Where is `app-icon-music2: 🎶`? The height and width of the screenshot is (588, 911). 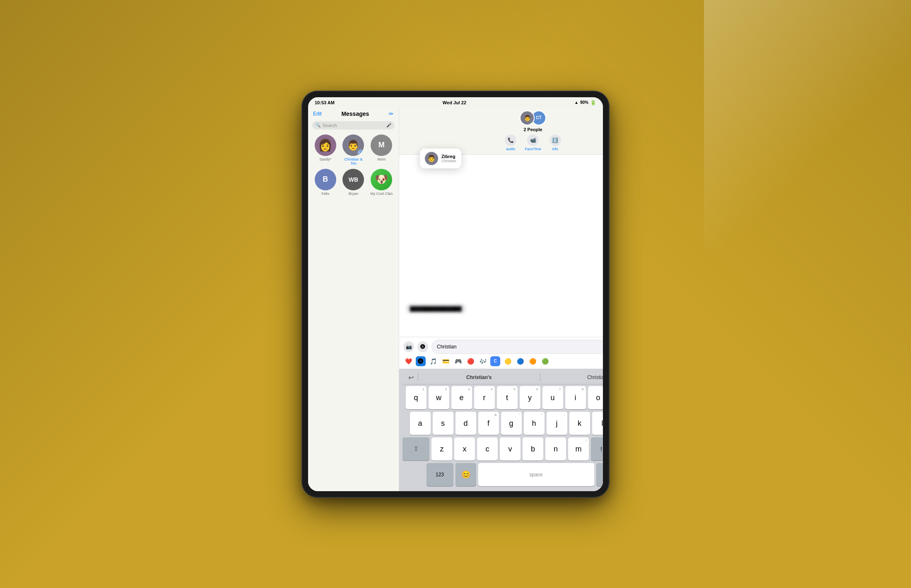 app-icon-music2: 🎶 is located at coordinates (483, 361).